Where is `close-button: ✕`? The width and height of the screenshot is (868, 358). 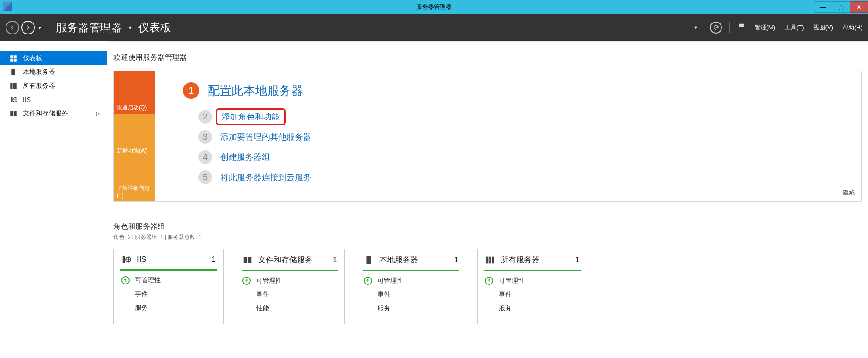 close-button: ✕ is located at coordinates (859, 7).